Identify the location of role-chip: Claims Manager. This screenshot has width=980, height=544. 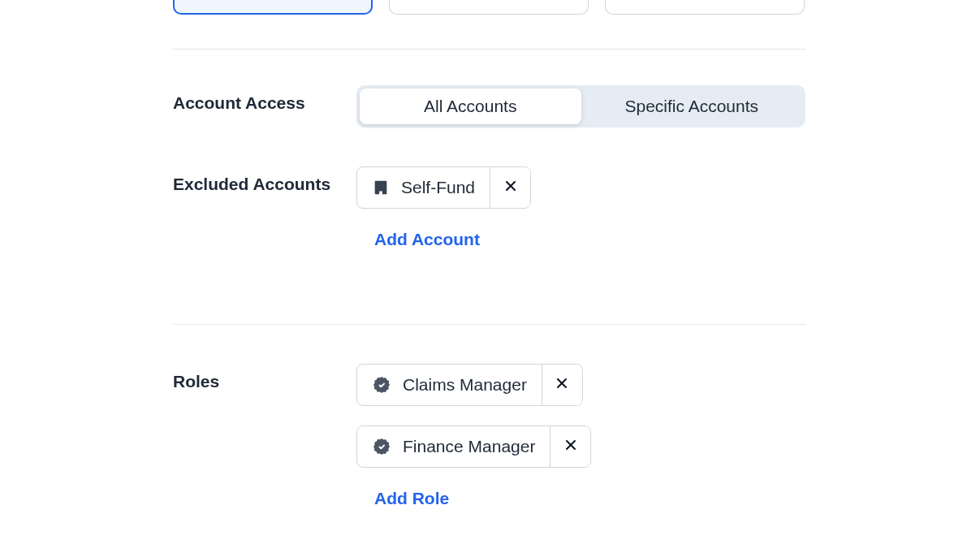
(469, 385).